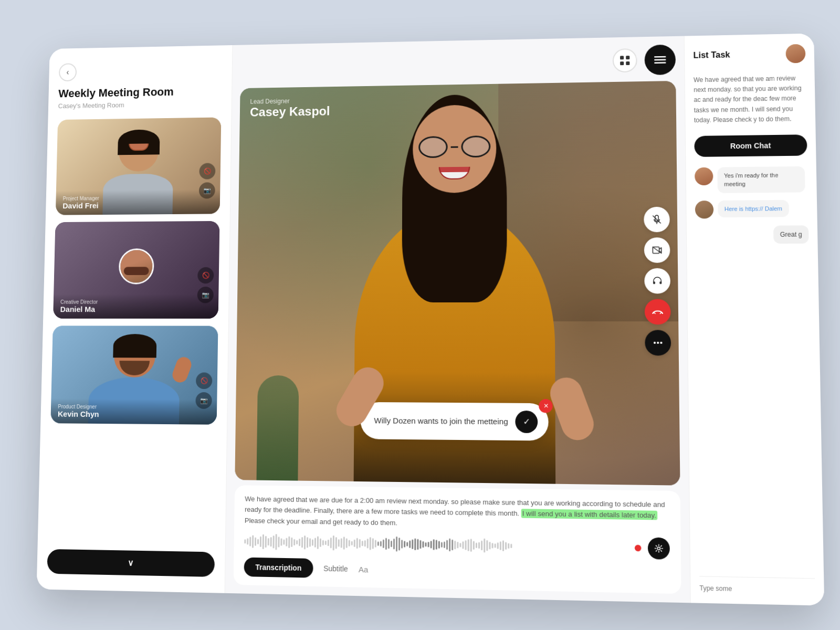 Image resolution: width=840 pixels, height=630 pixels. What do you see at coordinates (321, 522) in the screenshot?
I see `transcript-after: Please check your email and get ready to…` at bounding box center [321, 522].